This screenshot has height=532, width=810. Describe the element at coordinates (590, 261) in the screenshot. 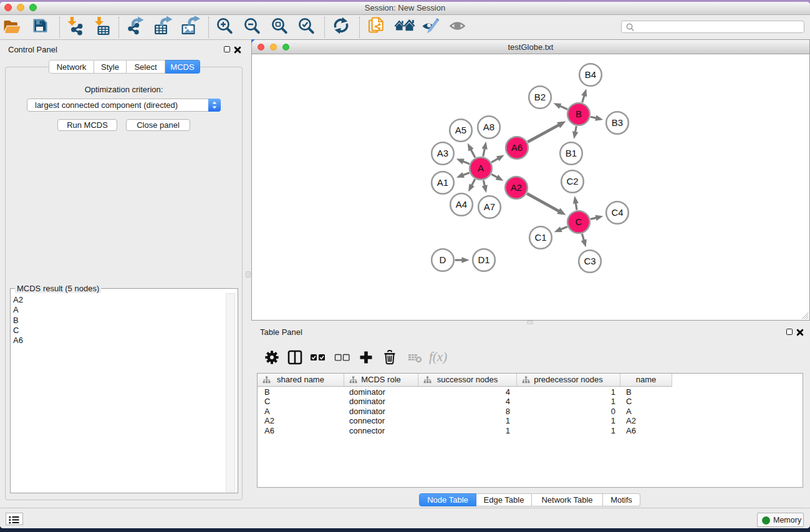

I see `svg-text: C3` at that location.